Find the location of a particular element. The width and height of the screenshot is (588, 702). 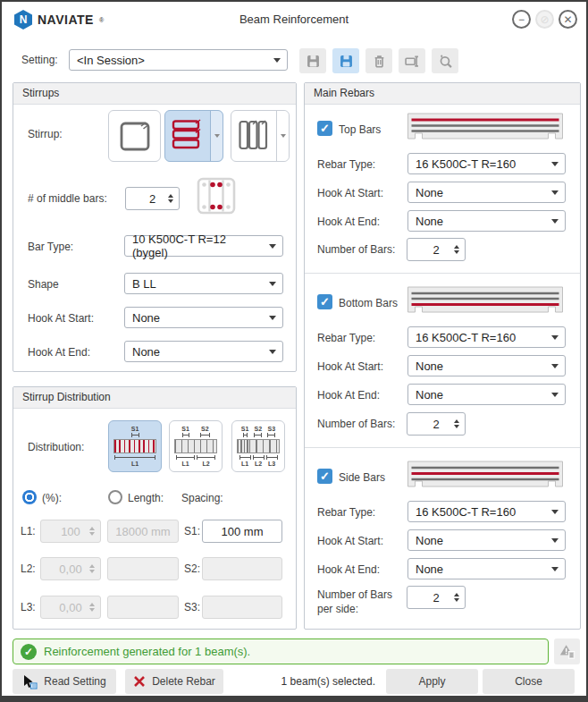

percent-radio is located at coordinates (29, 497).